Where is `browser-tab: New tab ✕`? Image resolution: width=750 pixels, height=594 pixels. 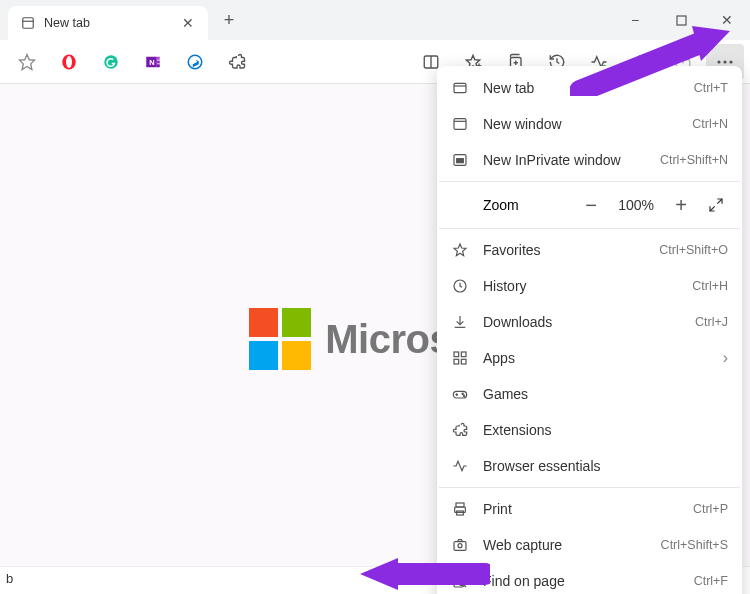 browser-tab: New tab ✕ is located at coordinates (108, 23).